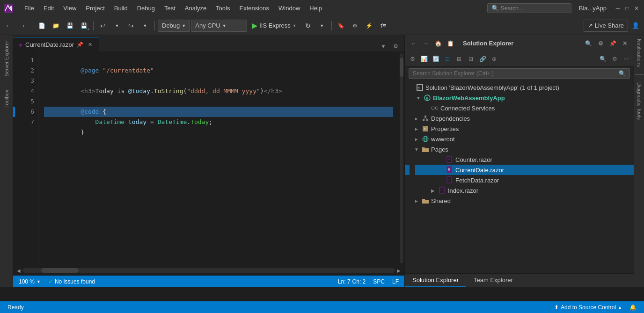 The image size is (644, 313). What do you see at coordinates (254, 8) in the screenshot?
I see `menu-extensions: Extensions` at bounding box center [254, 8].